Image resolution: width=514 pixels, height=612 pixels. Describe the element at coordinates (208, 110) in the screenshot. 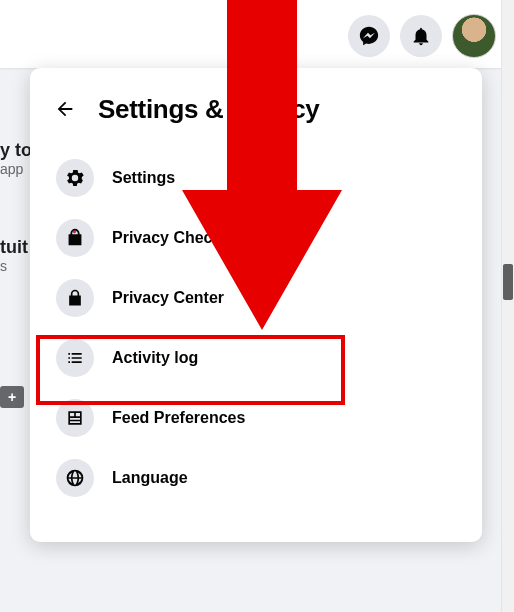

I see `panel-title: Settings & privacy` at that location.